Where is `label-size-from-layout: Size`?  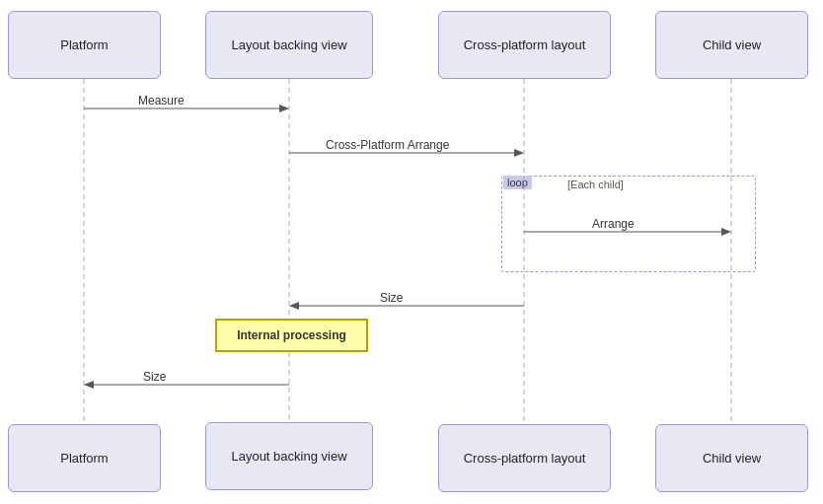 label-size-from-layout: Size is located at coordinates (154, 377).